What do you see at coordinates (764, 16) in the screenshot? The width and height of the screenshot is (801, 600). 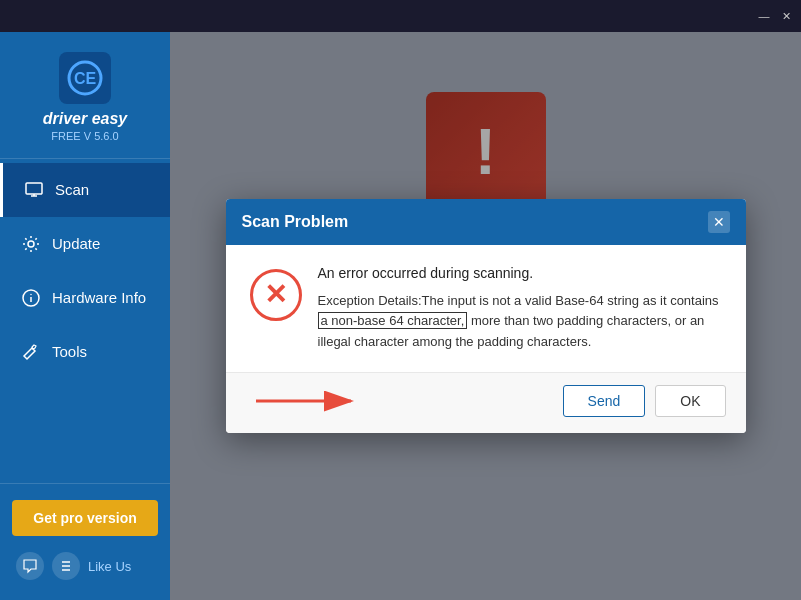 I see `minimize-button: —` at bounding box center [764, 16].